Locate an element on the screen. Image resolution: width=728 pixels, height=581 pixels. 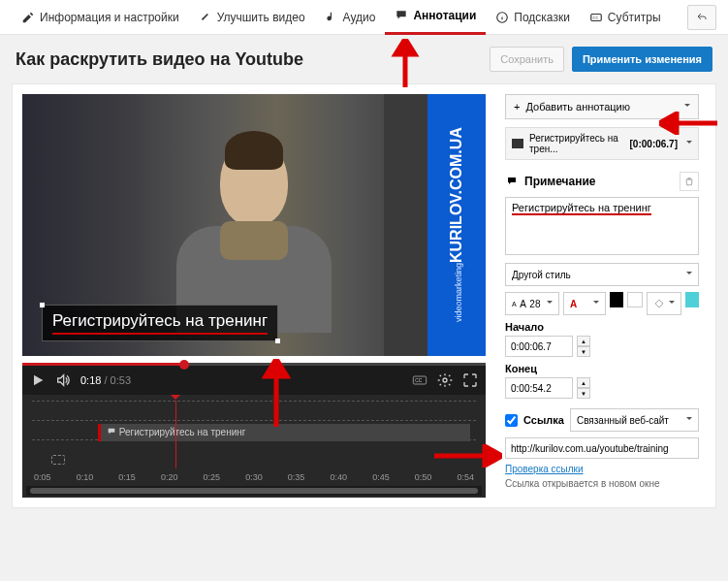
editor-tabs: Информация и настройки Улучшить видео Ау… is located at coordinates (364, 17).